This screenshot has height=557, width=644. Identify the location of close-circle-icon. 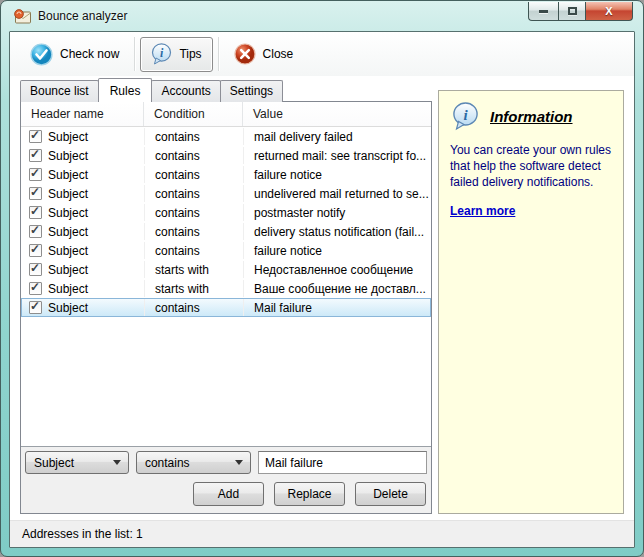
(245, 54).